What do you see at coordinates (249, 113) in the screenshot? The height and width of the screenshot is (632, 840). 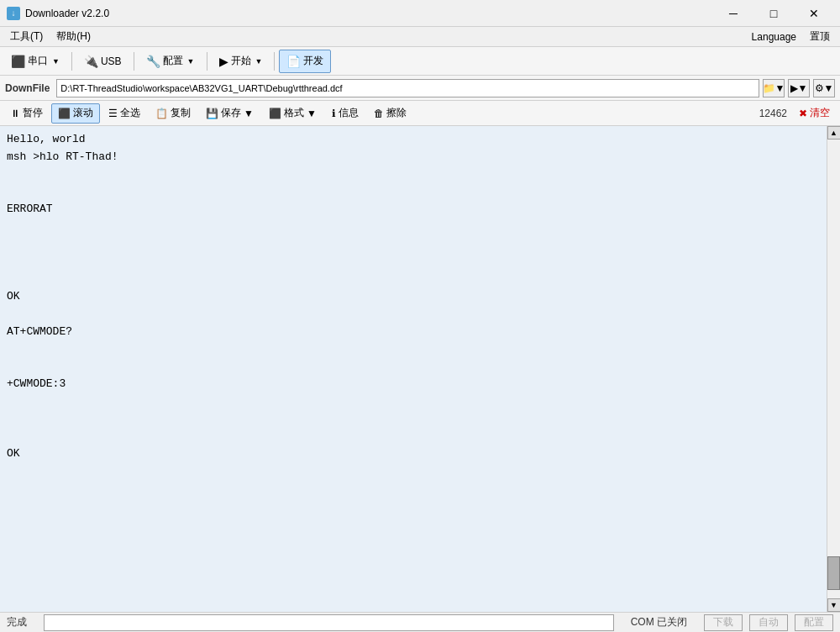 I see `save-arrow: ▼` at bounding box center [249, 113].